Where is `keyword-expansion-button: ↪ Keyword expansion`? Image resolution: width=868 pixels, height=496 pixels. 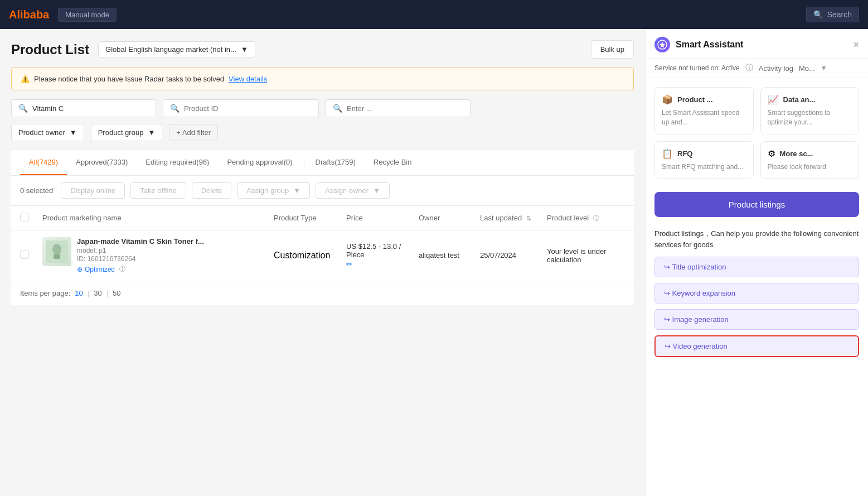 keyword-expansion-button: ↪ Keyword expansion is located at coordinates (757, 293).